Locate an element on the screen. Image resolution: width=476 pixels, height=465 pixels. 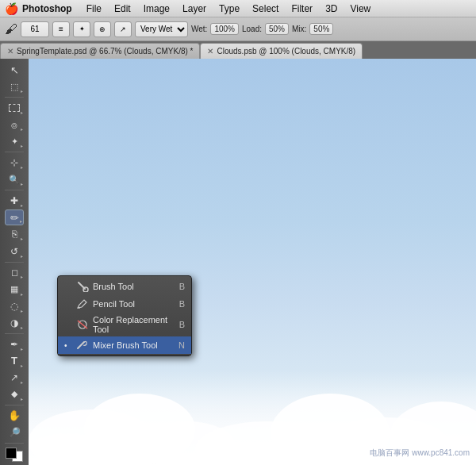
mixer-brush-icon-menu is located at coordinates (83, 345).